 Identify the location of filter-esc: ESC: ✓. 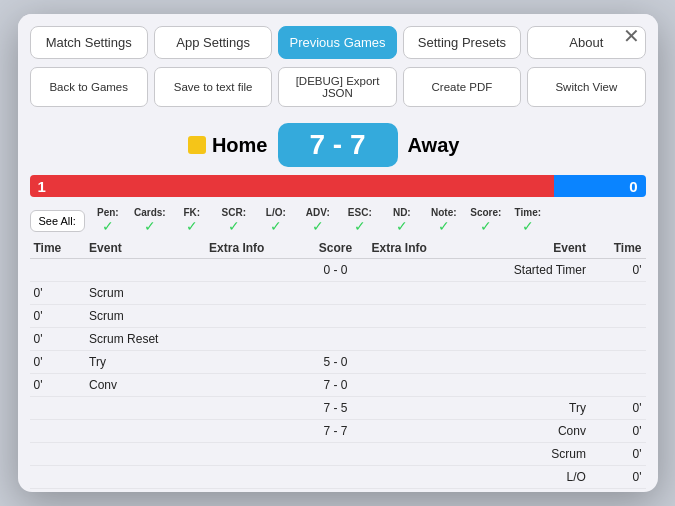
(360, 220).